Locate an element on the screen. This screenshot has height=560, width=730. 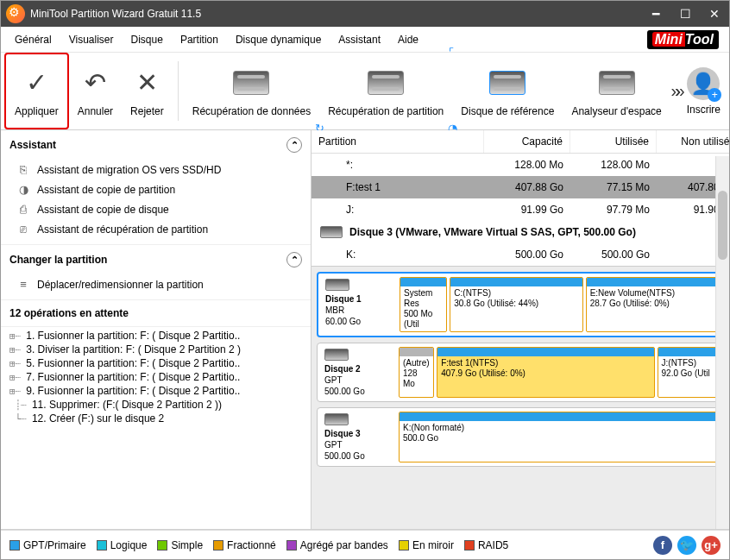
sidebar-item-move-resize: ≡Déplacer/redimensionner la partition is located at coordinates (155, 285).